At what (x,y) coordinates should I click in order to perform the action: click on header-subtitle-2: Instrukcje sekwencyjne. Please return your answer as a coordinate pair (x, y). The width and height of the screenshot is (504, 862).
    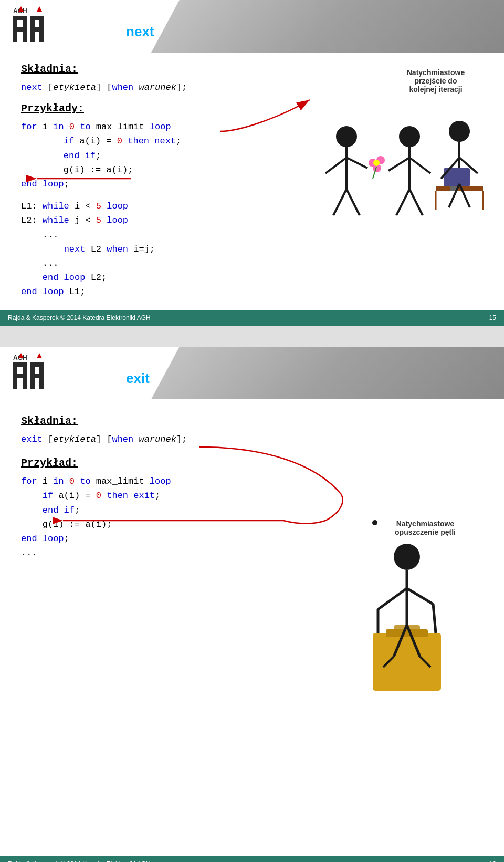
    Looking at the image, I should click on (104, 365).